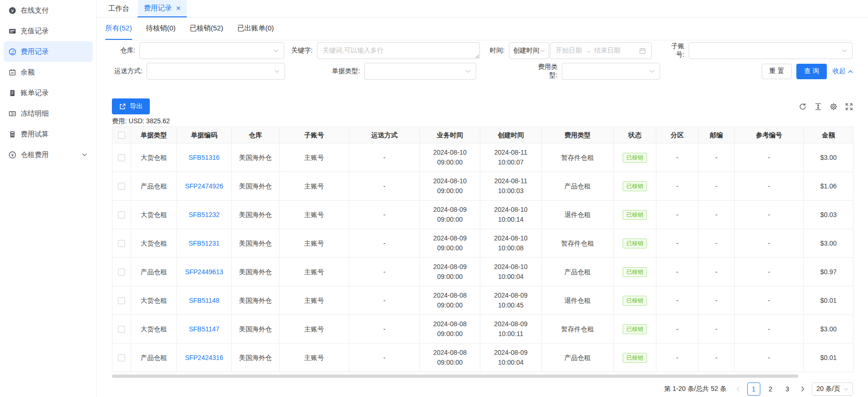  I want to click on tab-label: 工作台, so click(119, 8).